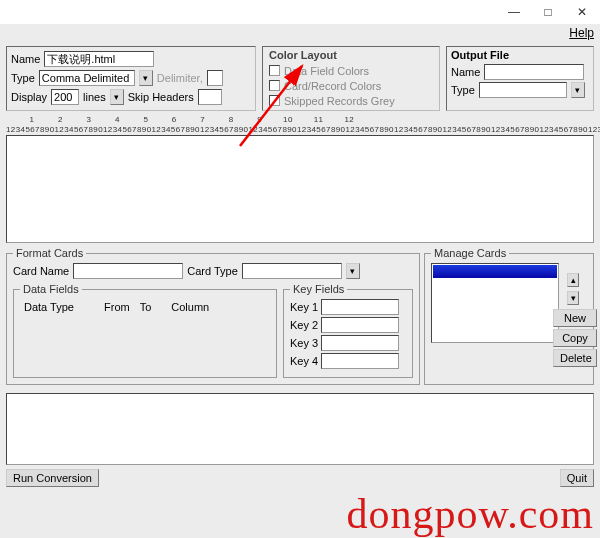  What do you see at coordinates (274, 70) in the screenshot?
I see `checkbox-data-field-colors` at bounding box center [274, 70].